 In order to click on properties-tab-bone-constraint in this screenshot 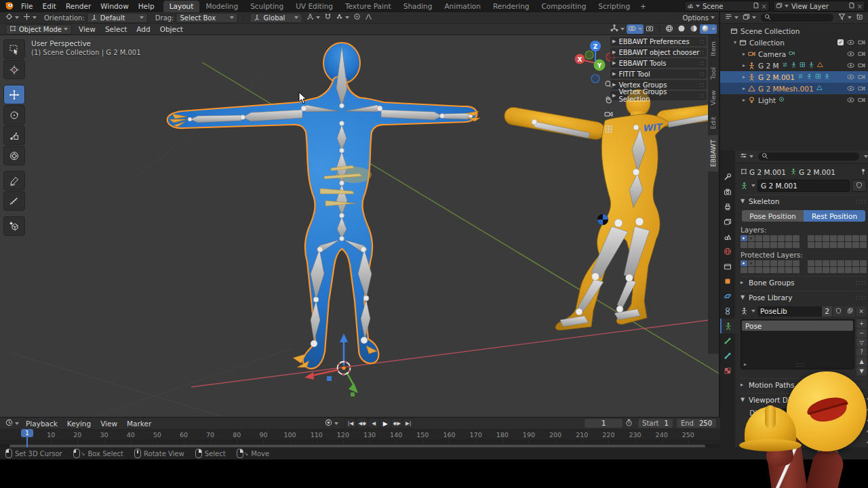, I will do `click(728, 356)`.